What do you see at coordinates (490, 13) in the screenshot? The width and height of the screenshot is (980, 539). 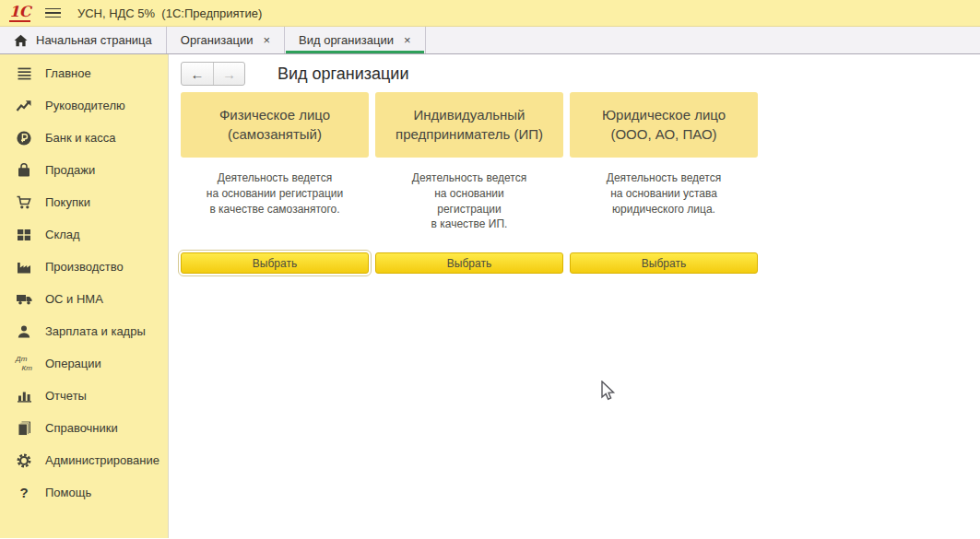 I see `title-bar: 1С УСН, НДС 5% (1С:Предприятие)` at bounding box center [490, 13].